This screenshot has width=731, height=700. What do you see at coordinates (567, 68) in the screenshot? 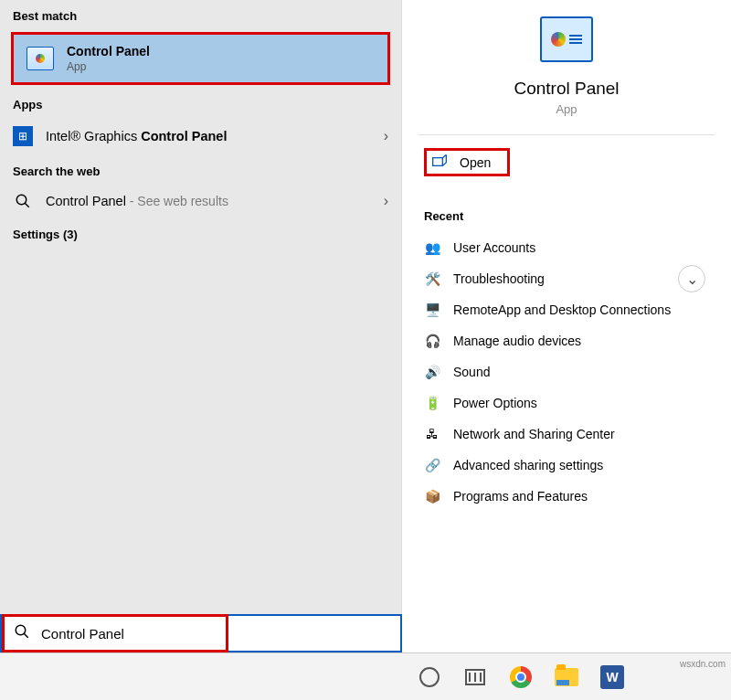
I see `preview-hero: Control Panel App` at bounding box center [567, 68].